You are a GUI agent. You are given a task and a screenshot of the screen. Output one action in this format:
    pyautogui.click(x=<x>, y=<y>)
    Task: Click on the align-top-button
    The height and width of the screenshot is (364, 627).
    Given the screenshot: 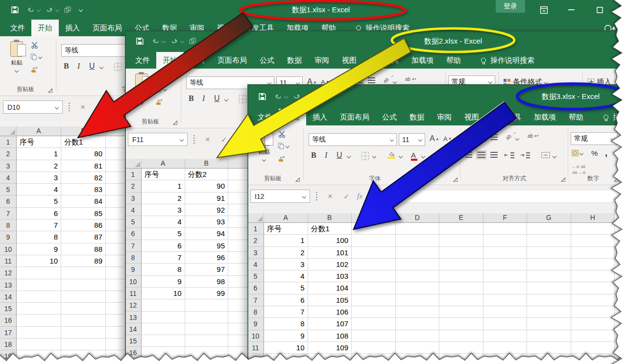 What is the action you would take?
    pyautogui.click(x=346, y=80)
    